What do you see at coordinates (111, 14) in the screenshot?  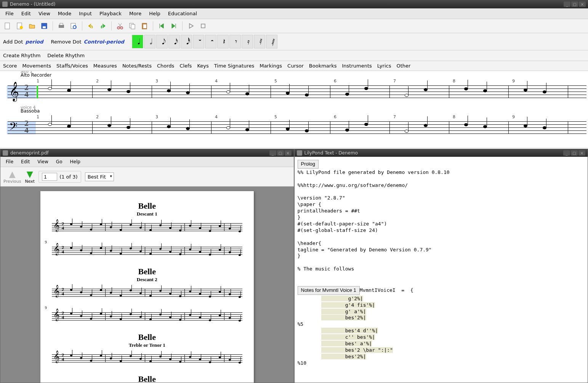 I see `menu-playback: Playback` at bounding box center [111, 14].